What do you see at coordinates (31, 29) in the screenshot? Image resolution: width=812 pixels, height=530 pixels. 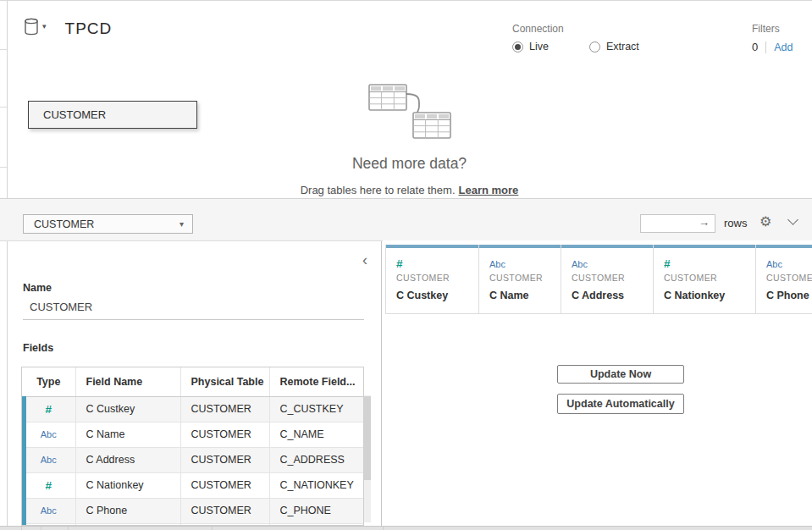 I see `database-icon` at bounding box center [31, 29].